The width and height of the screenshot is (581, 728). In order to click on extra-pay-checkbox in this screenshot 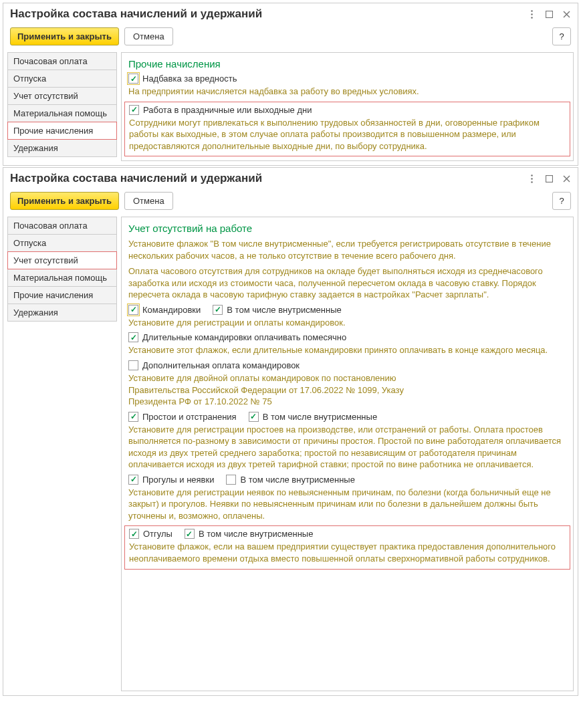, I will do `click(134, 365)`.